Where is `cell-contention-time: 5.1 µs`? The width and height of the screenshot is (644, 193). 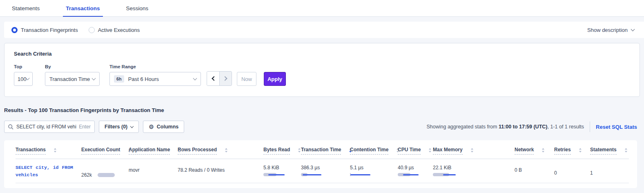 cell-contention-time: 5.1 µs is located at coordinates (374, 171).